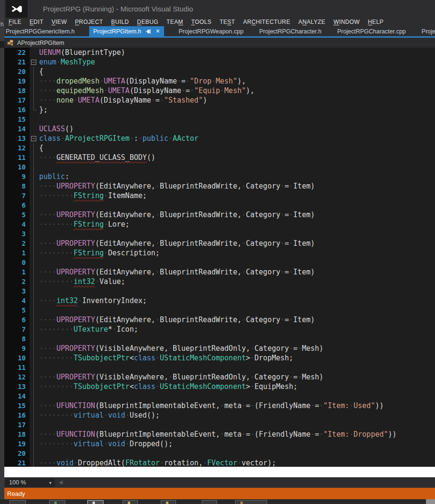  Describe the element at coordinates (219, 138) in the screenshot. I see `code-line: 13class·AProjectRPGItem·:·public·AActor` at that location.